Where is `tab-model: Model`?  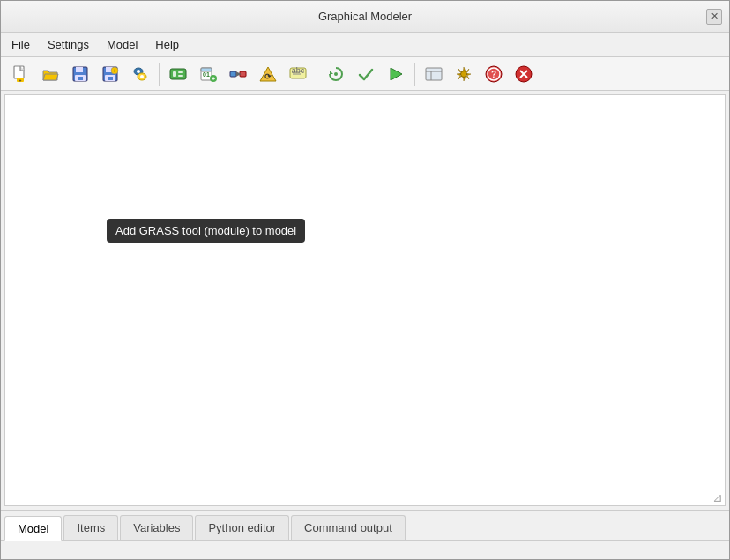
tab-model: Model is located at coordinates (34, 528).